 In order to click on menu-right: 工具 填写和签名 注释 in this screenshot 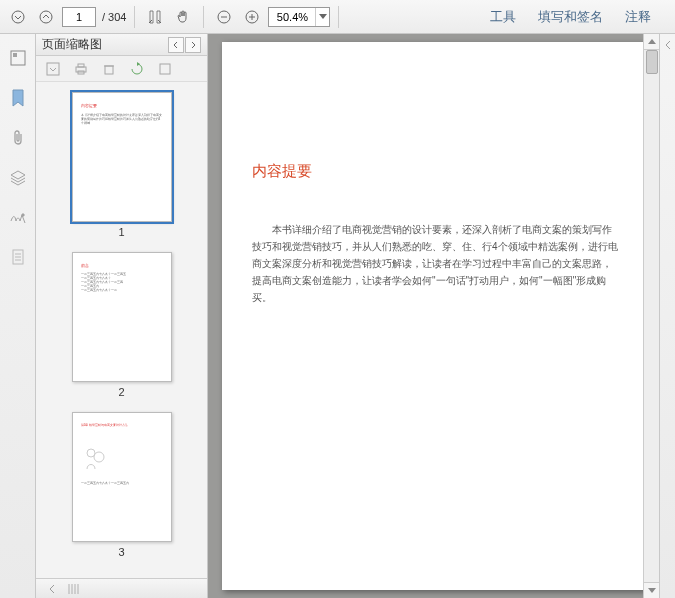, I will do `click(580, 17)`.